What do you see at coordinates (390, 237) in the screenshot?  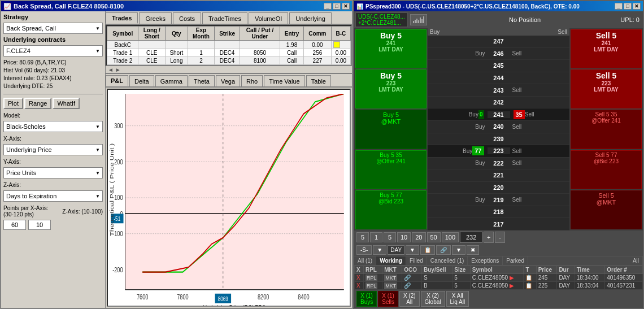 I see `qty-btn-5b: 5` at bounding box center [390, 237].